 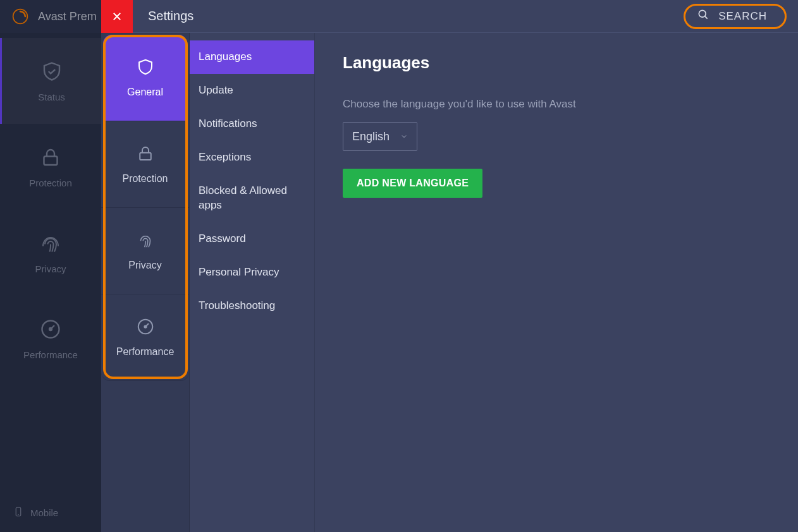 I want to click on category-label: General, so click(x=145, y=92).